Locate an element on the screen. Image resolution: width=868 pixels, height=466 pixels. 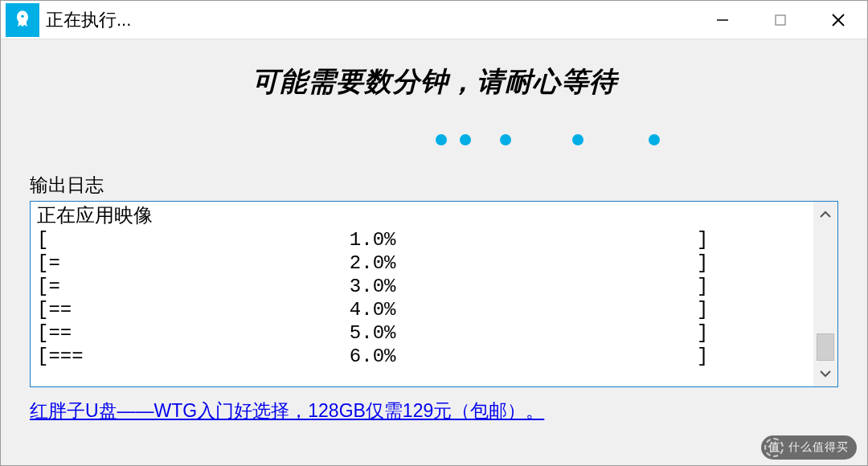
chevron-up-icon is located at coordinates (825, 215).